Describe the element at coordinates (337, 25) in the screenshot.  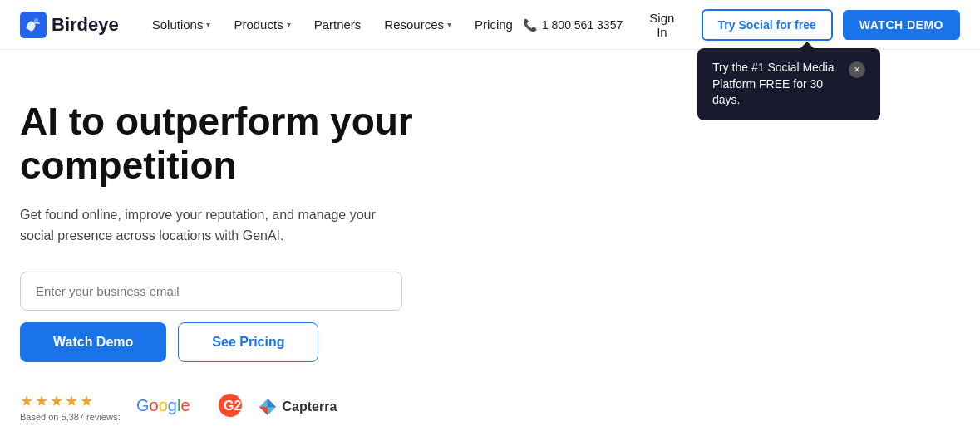
I see `nav-partners: Partners` at that location.